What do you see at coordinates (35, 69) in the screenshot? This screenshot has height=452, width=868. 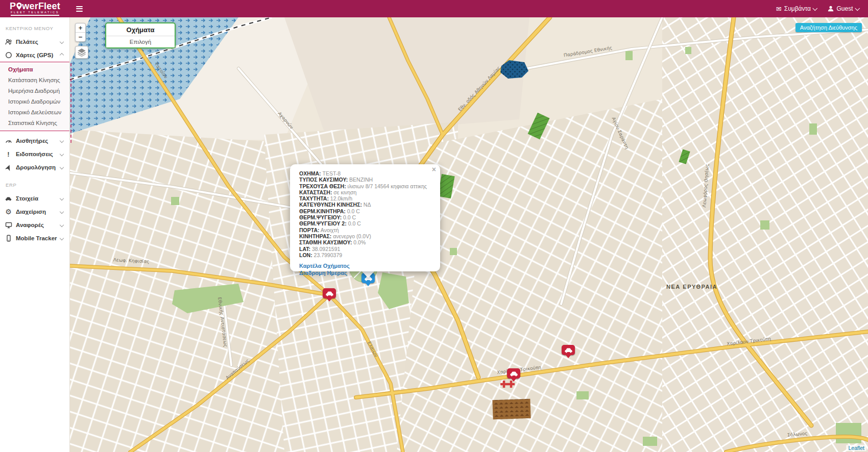 I see `submenu-item-vehicles: Οχήματα` at bounding box center [35, 69].